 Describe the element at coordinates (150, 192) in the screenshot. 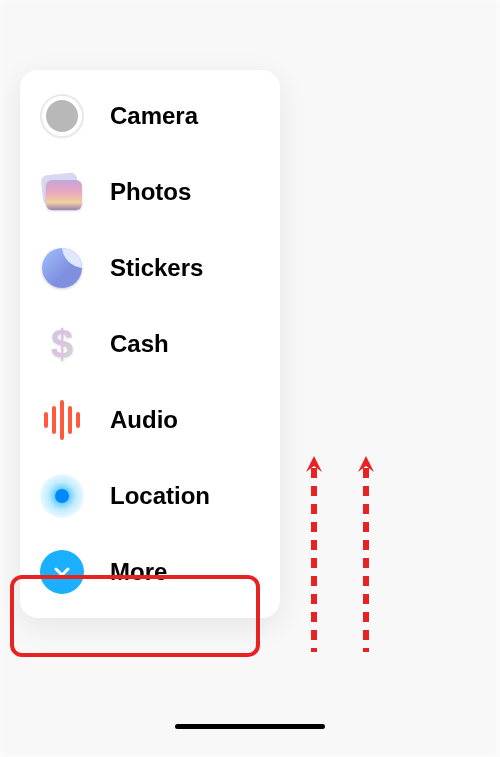

I see `menu-item-photos: Photos` at that location.